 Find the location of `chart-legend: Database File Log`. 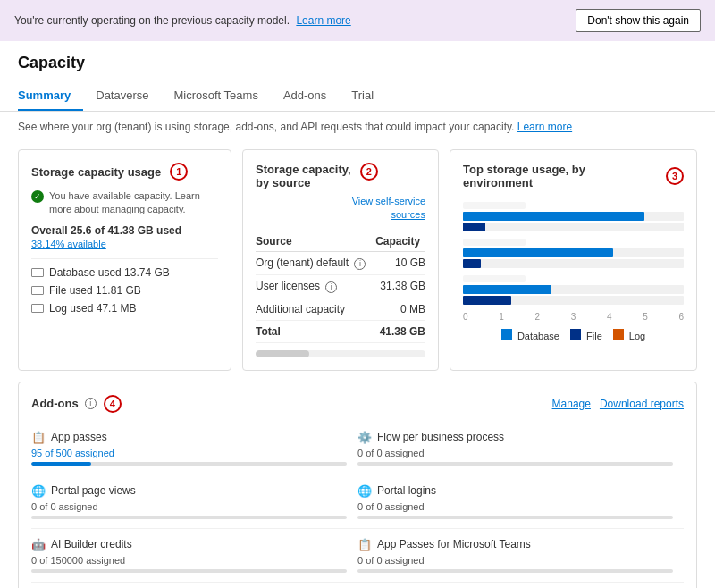

chart-legend: Database File Log is located at coordinates (574, 335).